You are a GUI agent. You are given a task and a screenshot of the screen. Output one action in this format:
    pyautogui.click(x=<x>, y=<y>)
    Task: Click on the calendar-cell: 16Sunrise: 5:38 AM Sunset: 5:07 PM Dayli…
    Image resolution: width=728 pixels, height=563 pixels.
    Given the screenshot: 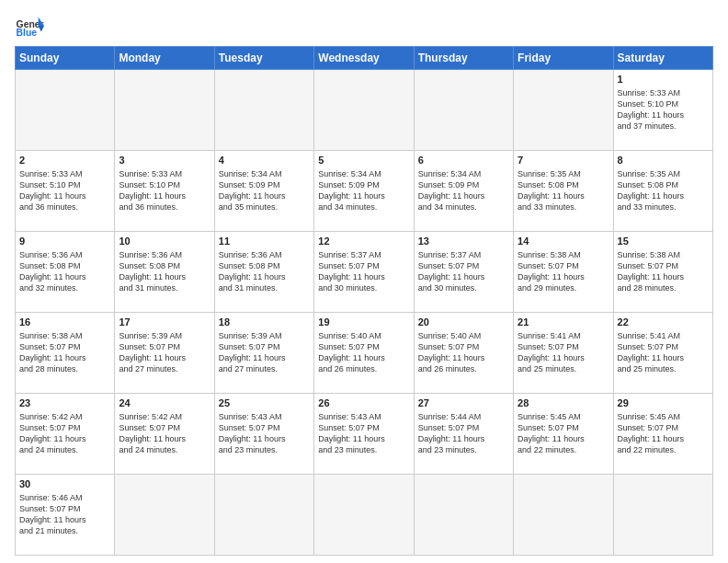 What is the action you would take?
    pyautogui.click(x=65, y=353)
    